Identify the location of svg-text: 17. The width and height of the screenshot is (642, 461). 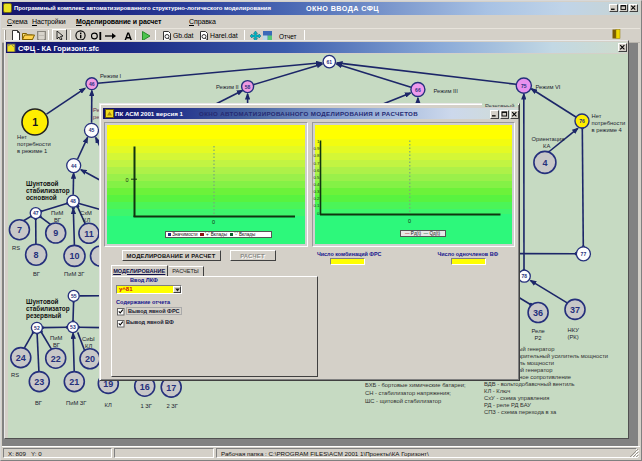
(171, 388).